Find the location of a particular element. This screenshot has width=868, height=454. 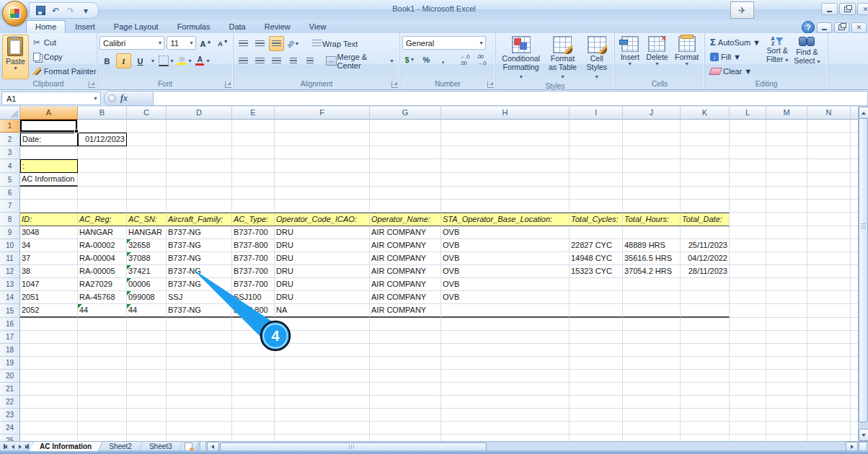

row-header-25: 25 is located at coordinates (10, 438).